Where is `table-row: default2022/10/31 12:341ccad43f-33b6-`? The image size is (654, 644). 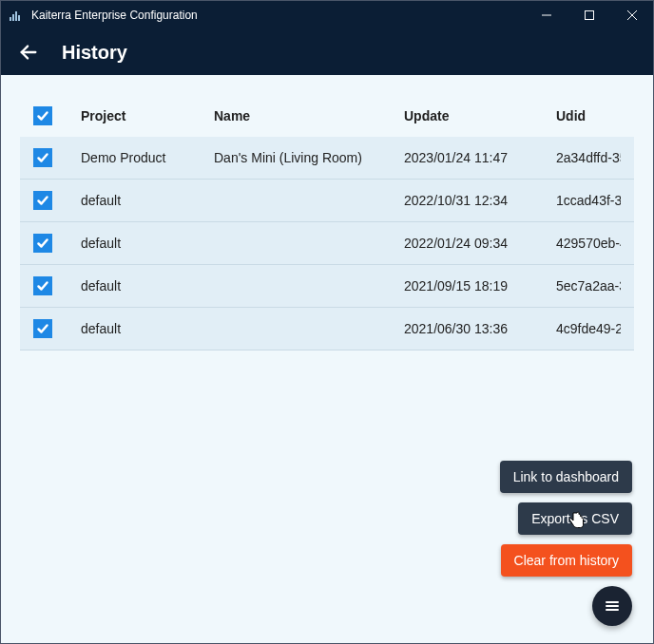 table-row: default2022/10/31 12:341ccad43f-33b6- is located at coordinates (327, 201).